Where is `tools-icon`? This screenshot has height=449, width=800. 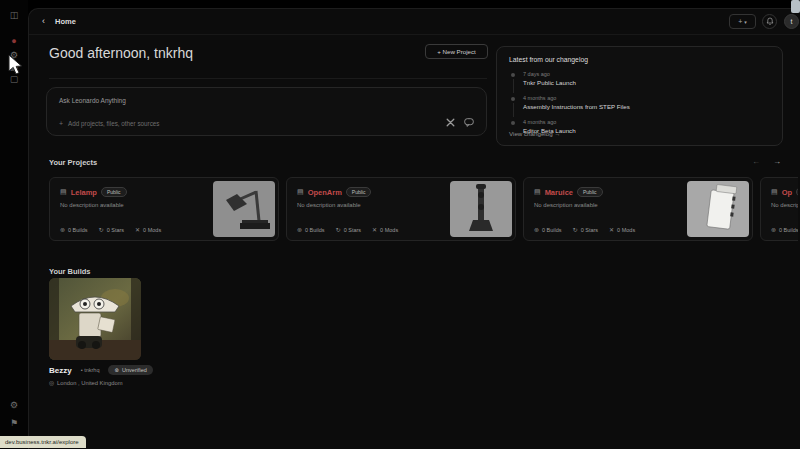
tools-icon is located at coordinates (450, 122).